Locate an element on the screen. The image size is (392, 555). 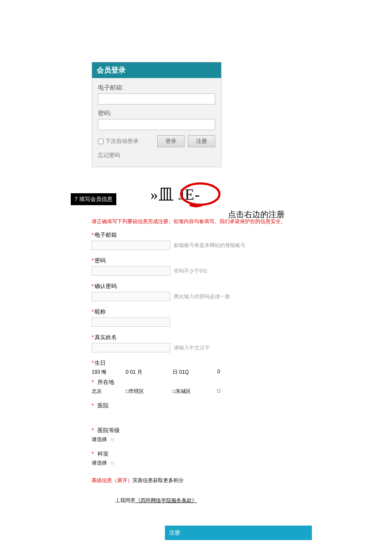
email-field is located at coordinates (157, 99).